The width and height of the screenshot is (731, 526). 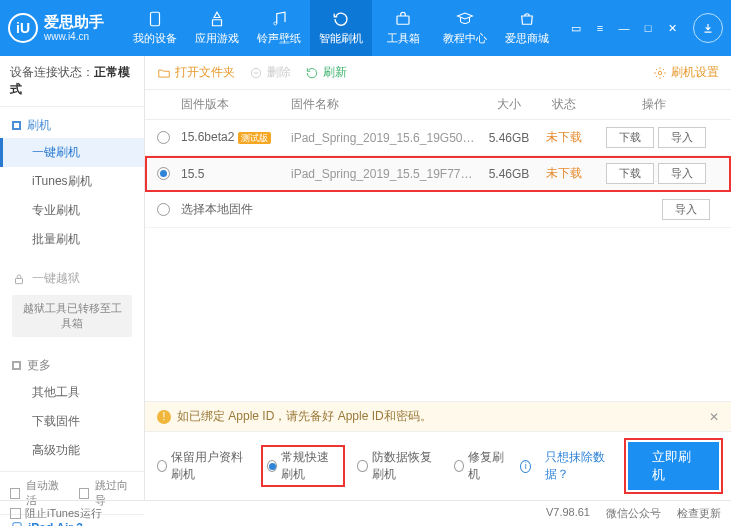 What do you see at coordinates (72, 126) in the screenshot?
I see `sidebar-head-flash: 刷机` at bounding box center [72, 126].